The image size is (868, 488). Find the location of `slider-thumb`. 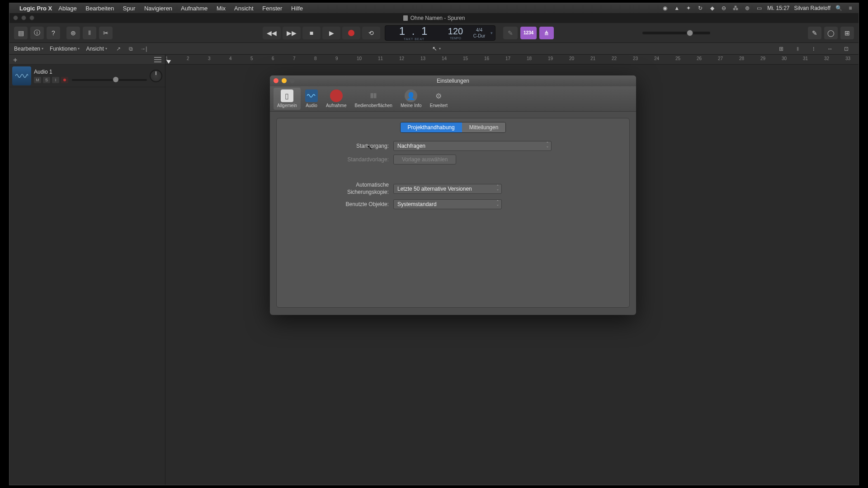

slider-thumb is located at coordinates (690, 33).